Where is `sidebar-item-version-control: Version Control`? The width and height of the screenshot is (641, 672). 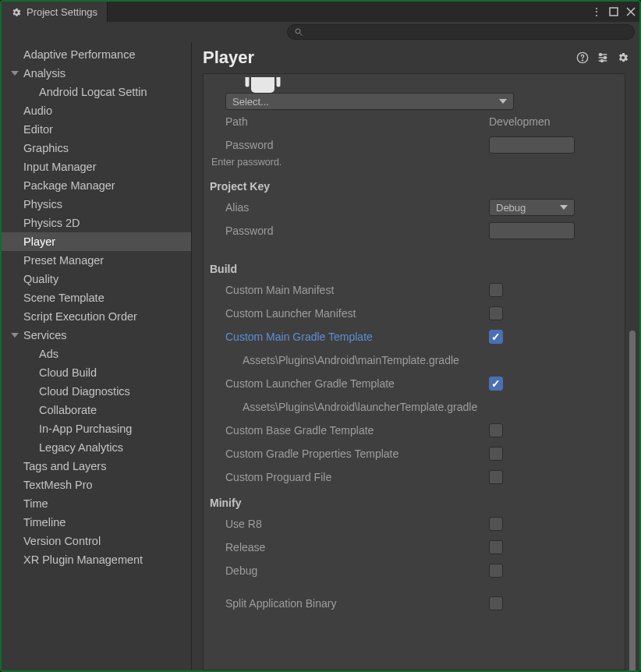 sidebar-item-version-control: Version Control is located at coordinates (97, 541).